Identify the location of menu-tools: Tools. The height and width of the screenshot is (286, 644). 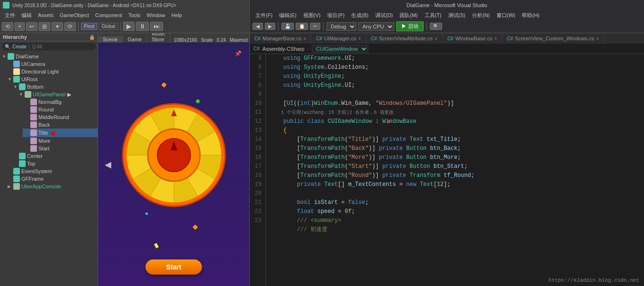
(135, 15).